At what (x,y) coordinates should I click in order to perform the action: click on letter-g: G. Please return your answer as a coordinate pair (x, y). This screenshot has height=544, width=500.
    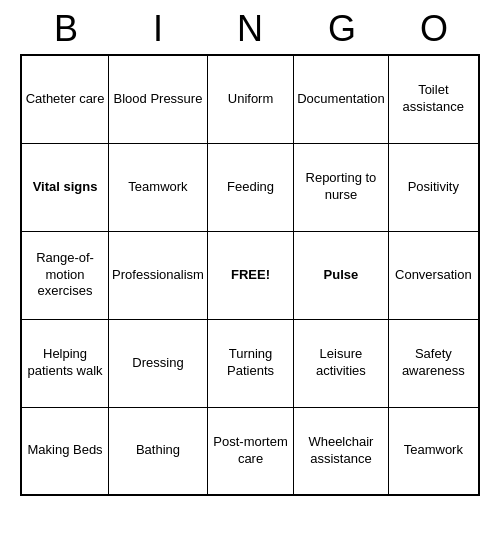
    Looking at the image, I should click on (342, 29).